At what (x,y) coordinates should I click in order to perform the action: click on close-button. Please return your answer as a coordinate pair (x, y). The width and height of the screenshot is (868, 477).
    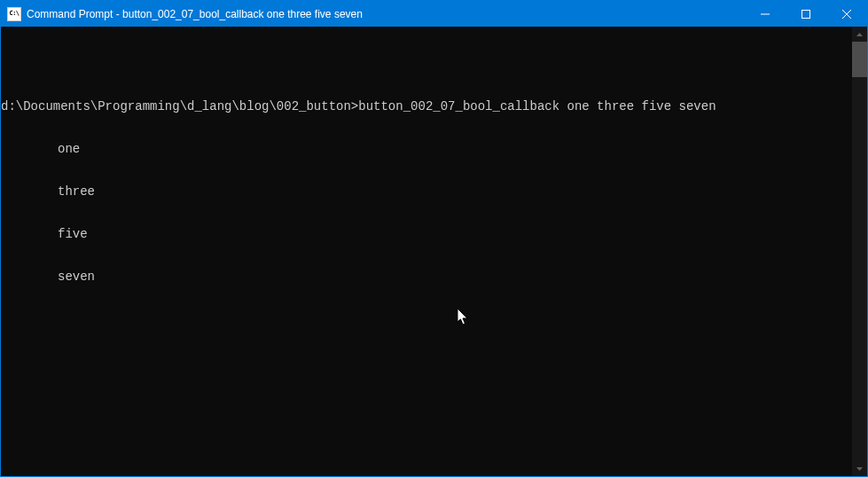
    Looking at the image, I should click on (847, 14).